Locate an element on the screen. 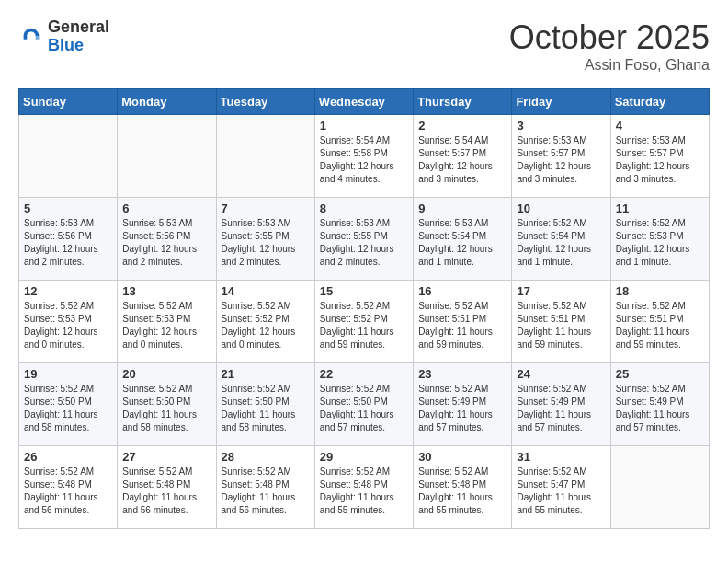 The height and width of the screenshot is (563, 728). weekday-header-sunday: Sunday is located at coordinates (68, 102).